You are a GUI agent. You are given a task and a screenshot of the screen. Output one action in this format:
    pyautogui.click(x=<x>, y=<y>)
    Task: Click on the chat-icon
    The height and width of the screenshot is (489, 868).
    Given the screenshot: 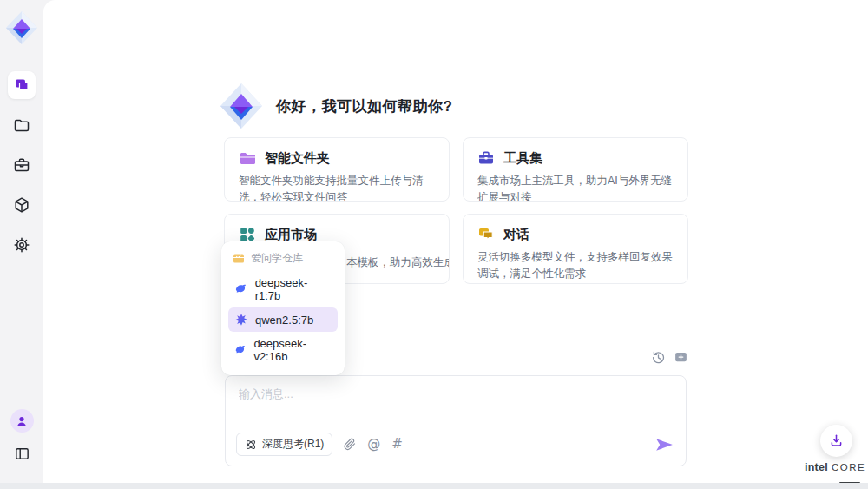 What is the action you would take?
    pyautogui.click(x=22, y=85)
    